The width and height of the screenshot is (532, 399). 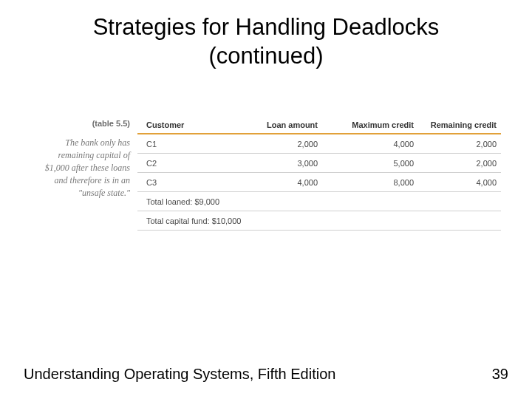 What do you see at coordinates (274, 183) in the screenshot?
I see `cell-loan: 4,000` at bounding box center [274, 183].